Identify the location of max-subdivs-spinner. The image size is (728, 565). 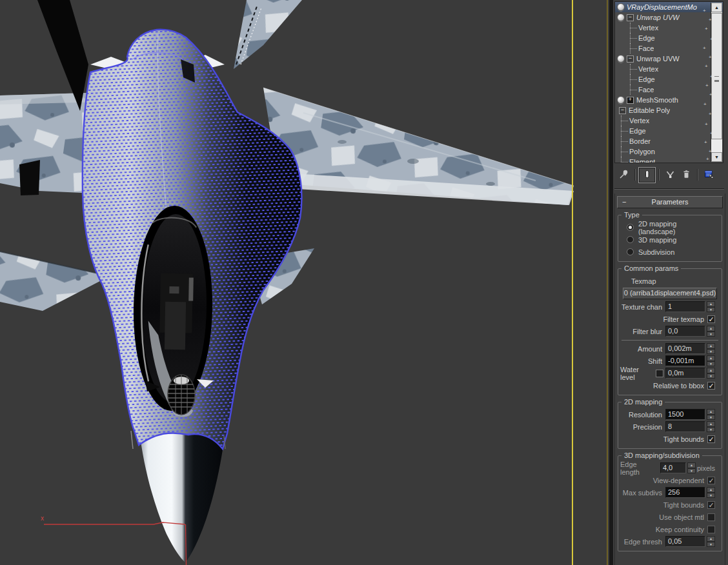
(711, 493).